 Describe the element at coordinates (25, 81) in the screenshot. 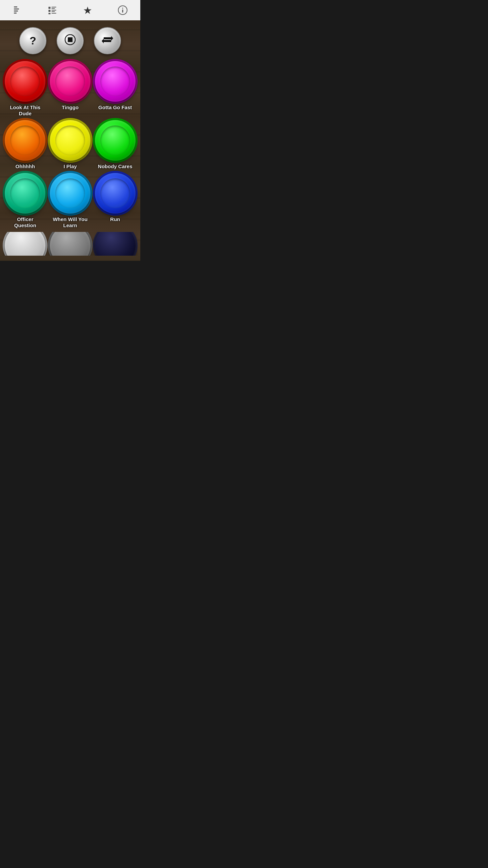

I see `sound-button-look-at-this-dude` at that location.